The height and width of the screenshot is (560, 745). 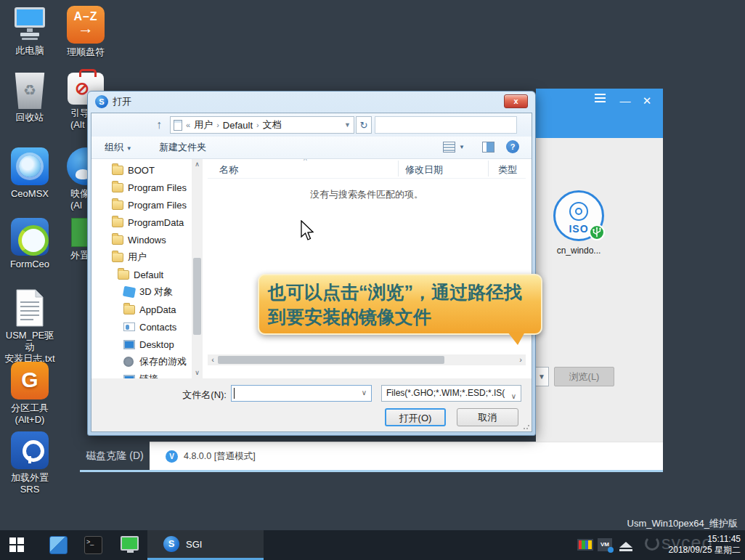 What do you see at coordinates (30, 174) in the screenshot?
I see `desktop-icon-ceomsx: CeoMSX` at bounding box center [30, 174].